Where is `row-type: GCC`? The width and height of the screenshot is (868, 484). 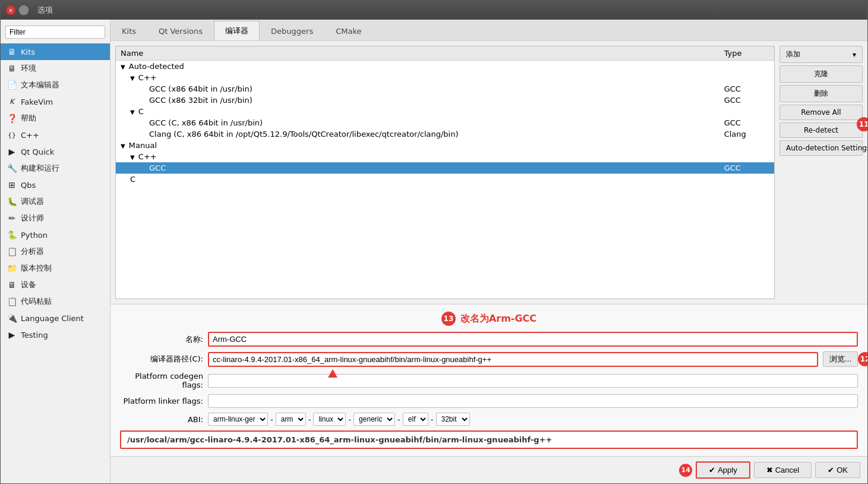 row-type: GCC is located at coordinates (747, 100).